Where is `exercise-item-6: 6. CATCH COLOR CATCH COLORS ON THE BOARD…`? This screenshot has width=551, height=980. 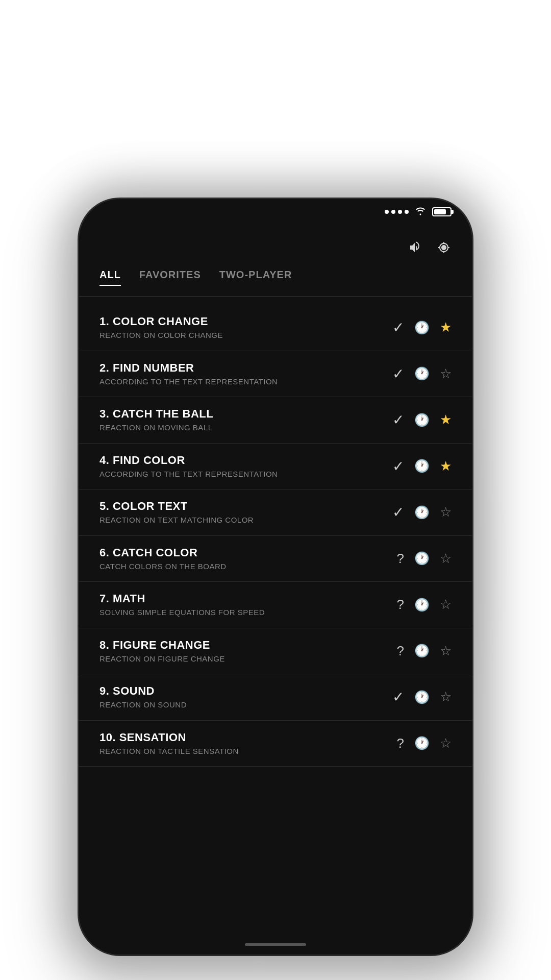 exercise-item-6: 6. CATCH COLOR CATCH COLORS ON THE BOARD… is located at coordinates (276, 559).